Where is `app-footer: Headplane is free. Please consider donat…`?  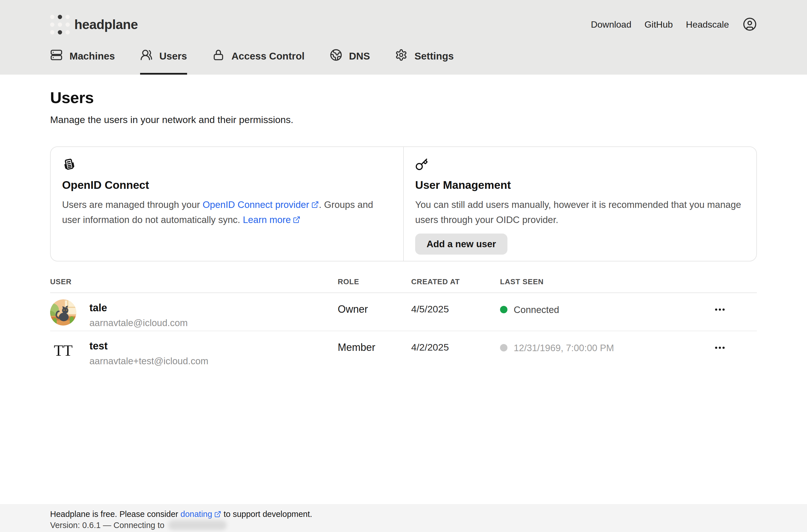
app-footer: Headplane is free. Please consider donat… is located at coordinates (404, 518).